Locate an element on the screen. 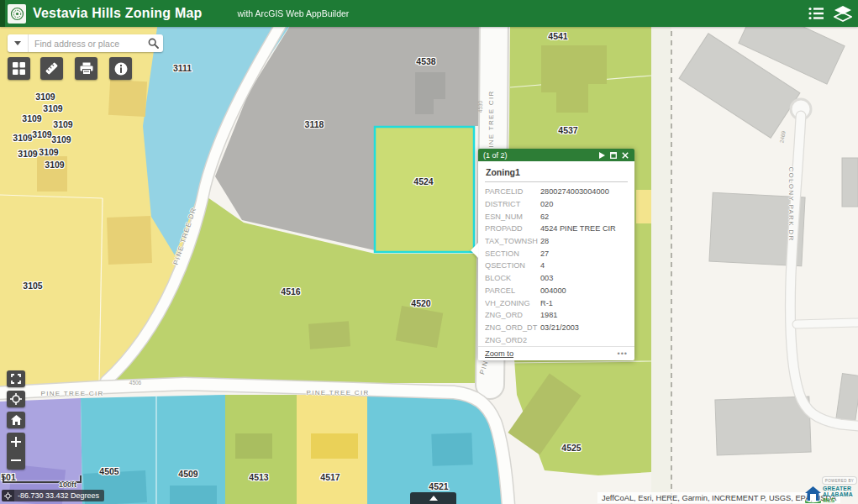 This screenshot has width=858, height=504. mls-text-line3: MLS is located at coordinates (838, 501).